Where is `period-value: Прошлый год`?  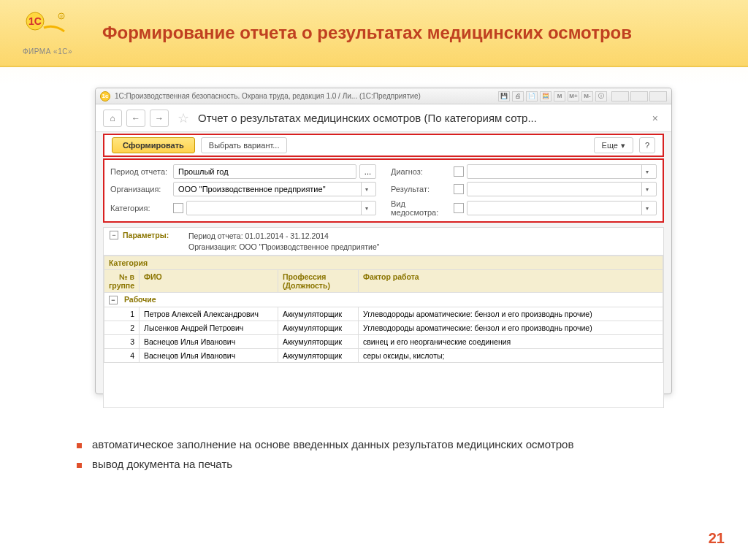
period-value: Прошлый год is located at coordinates (203, 172).